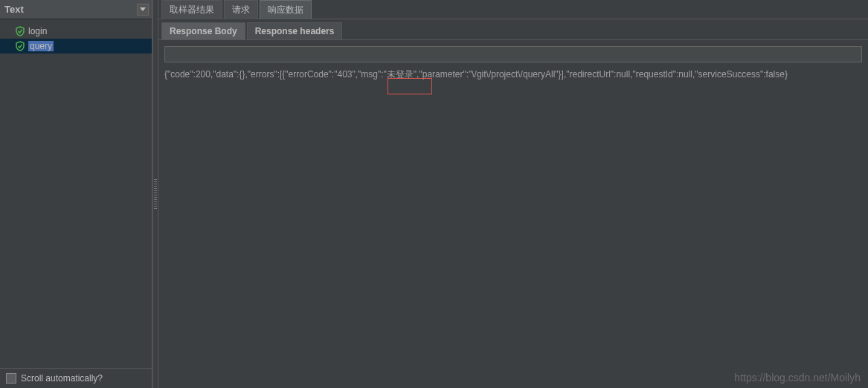 The image size is (868, 388). What do you see at coordinates (513, 54) in the screenshot?
I see `search-input` at bounding box center [513, 54].